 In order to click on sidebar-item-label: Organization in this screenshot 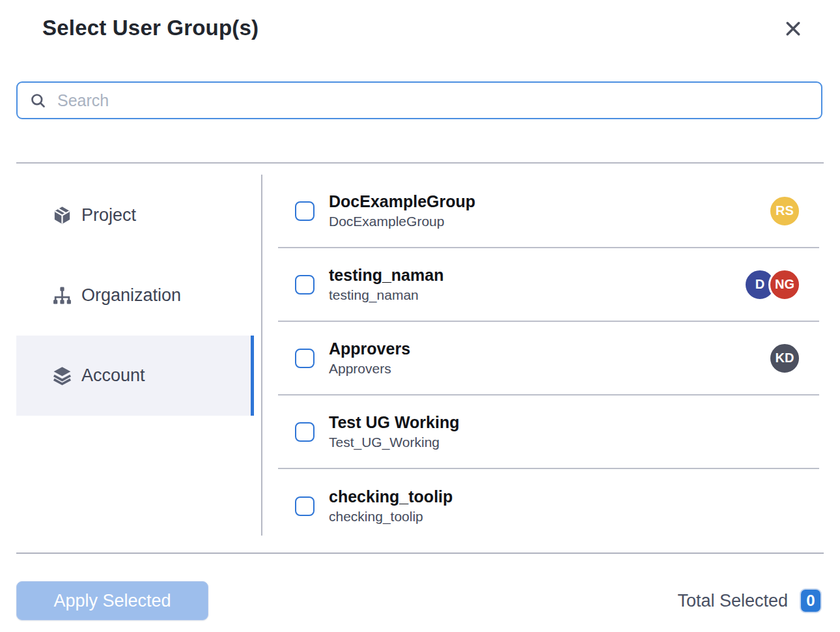, I will do `click(132, 296)`.